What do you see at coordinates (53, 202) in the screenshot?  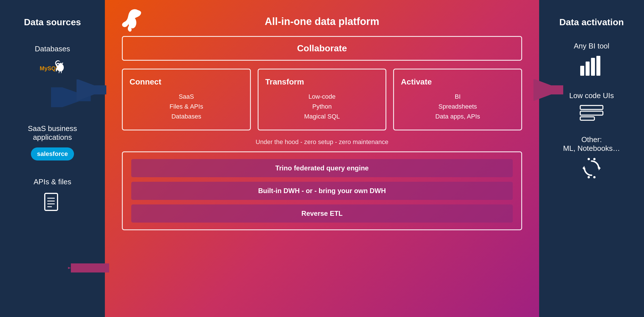 I see `document-icon` at bounding box center [53, 202].